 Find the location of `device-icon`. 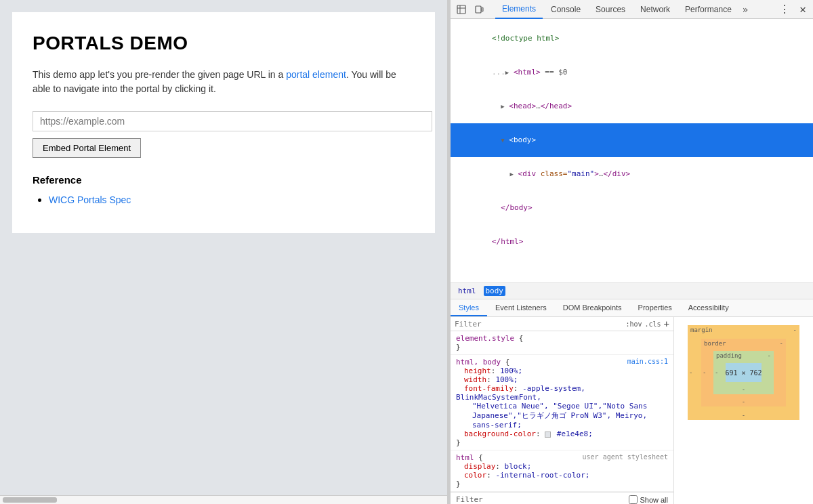

device-icon is located at coordinates (479, 9).